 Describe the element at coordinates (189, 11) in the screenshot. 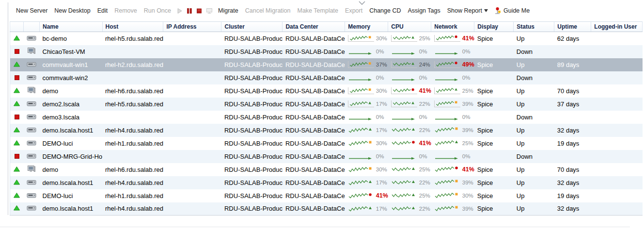

I see `pause-icon` at that location.